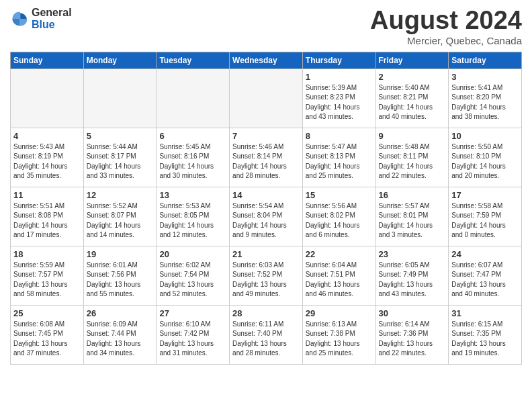  Describe the element at coordinates (412, 60) in the screenshot. I see `weekday-header-friday: Friday` at that location.